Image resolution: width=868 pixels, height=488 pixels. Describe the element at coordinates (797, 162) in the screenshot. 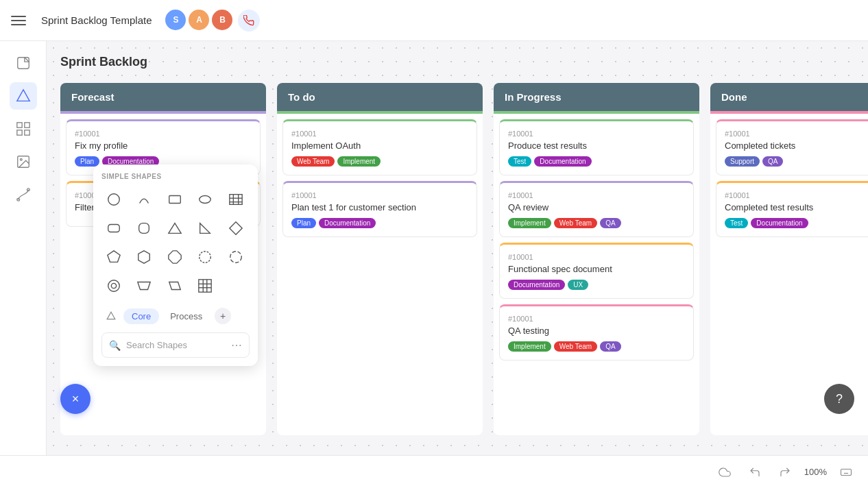

I see `card-tags: Support QA` at that location.